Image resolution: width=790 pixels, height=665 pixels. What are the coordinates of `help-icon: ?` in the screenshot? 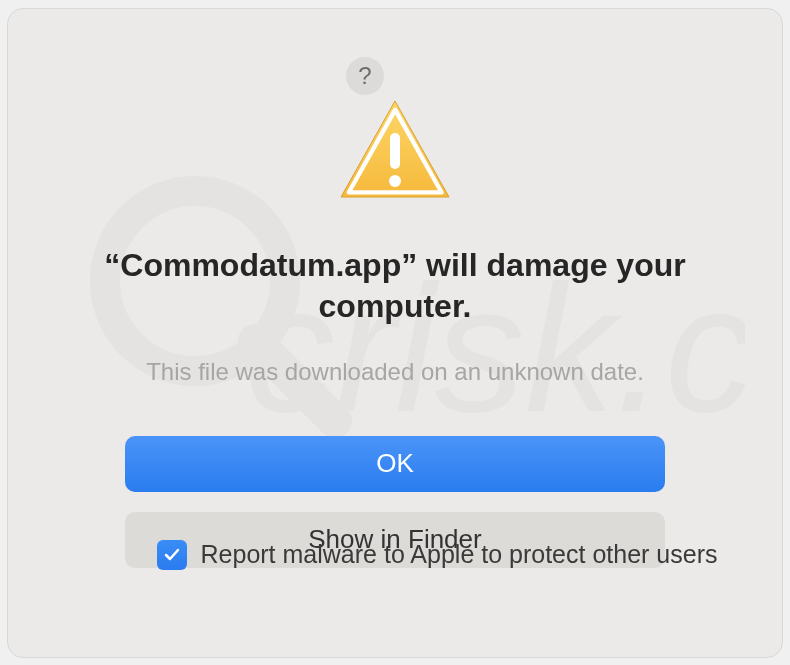 It's located at (364, 76).